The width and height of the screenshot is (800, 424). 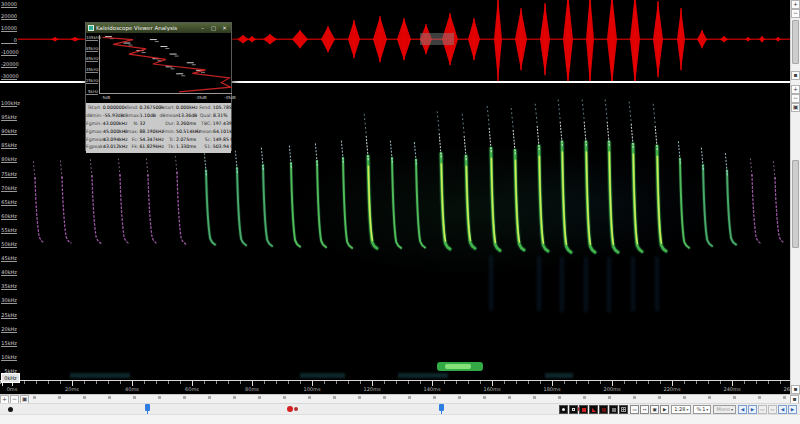 I want to click on amp-axis-label: -30000, so click(x=9, y=76).